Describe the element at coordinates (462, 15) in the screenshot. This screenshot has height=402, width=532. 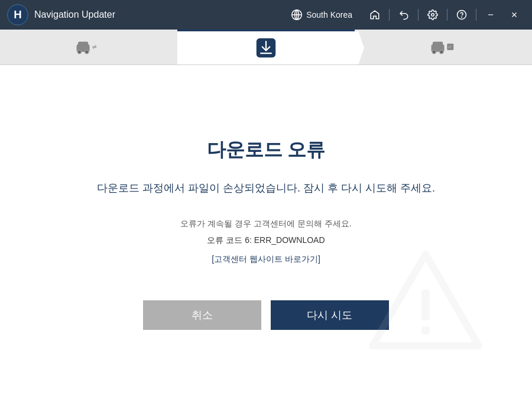
I see `help-button` at that location.